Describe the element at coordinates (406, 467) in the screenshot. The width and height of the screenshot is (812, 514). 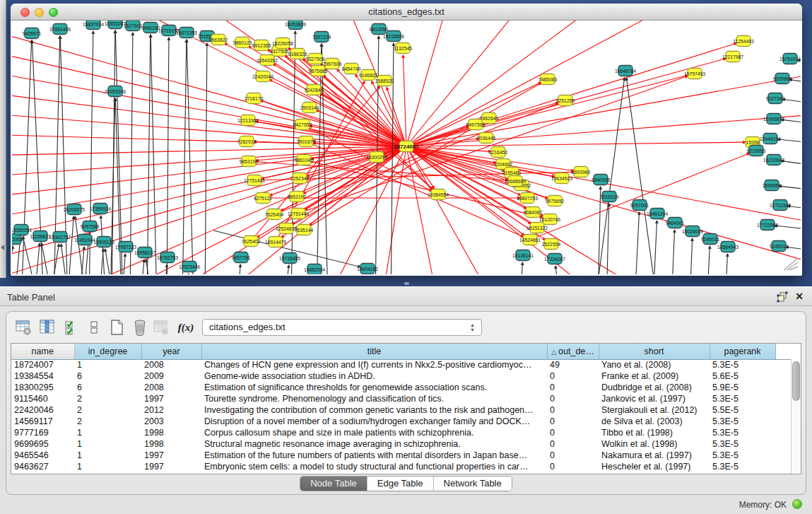
I see `table-row: 946362711997Embryonic stem cells: a mode…` at that location.